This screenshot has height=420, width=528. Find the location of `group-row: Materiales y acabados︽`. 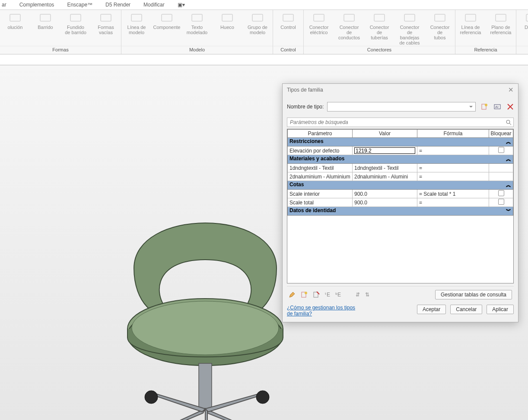

group-row: Materiales y acabados︽ is located at coordinates (401, 159).